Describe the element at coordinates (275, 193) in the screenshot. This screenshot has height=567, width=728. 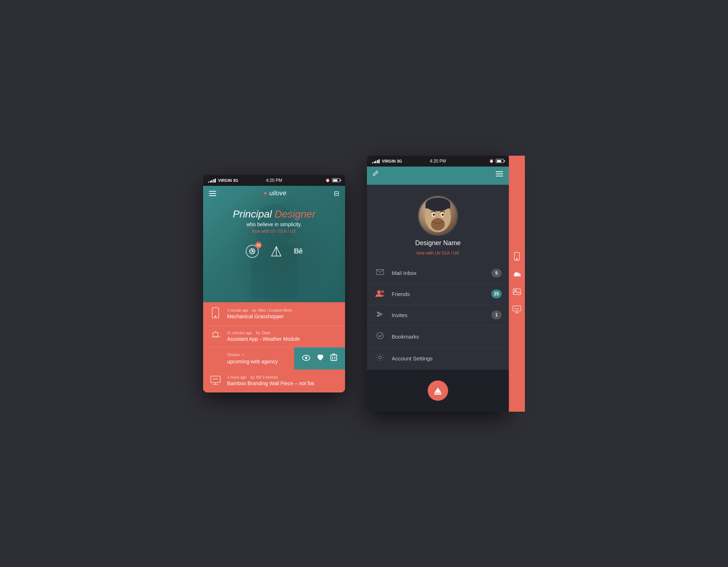
I see `brand-logo: ♥ uilove` at that location.